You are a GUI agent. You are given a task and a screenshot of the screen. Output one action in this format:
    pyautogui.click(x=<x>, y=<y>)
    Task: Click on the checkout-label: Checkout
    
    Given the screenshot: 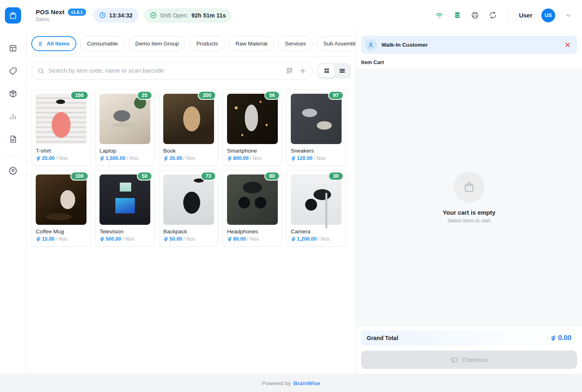 What is the action you would take?
    pyautogui.click(x=474, y=360)
    